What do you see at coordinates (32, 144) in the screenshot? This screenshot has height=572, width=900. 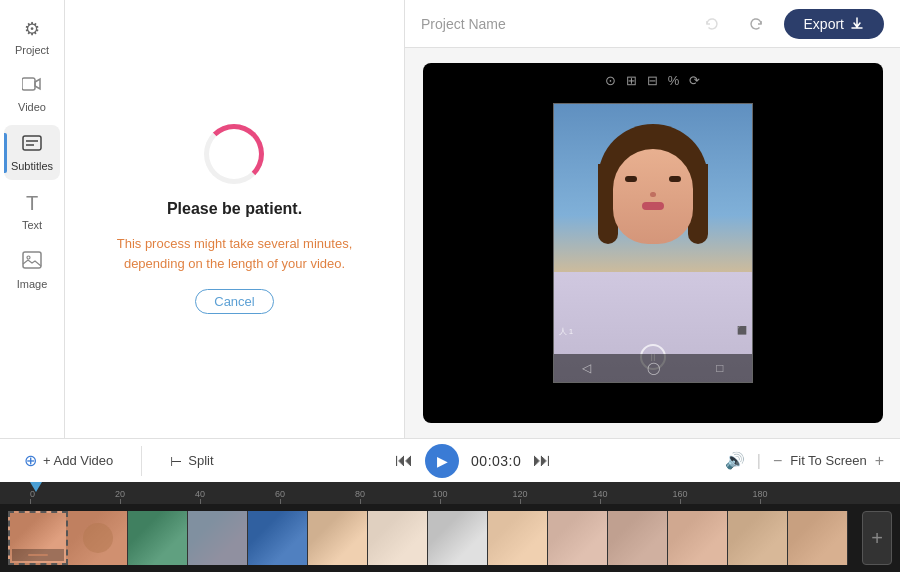 I see `subtitles-icon` at bounding box center [32, 144].